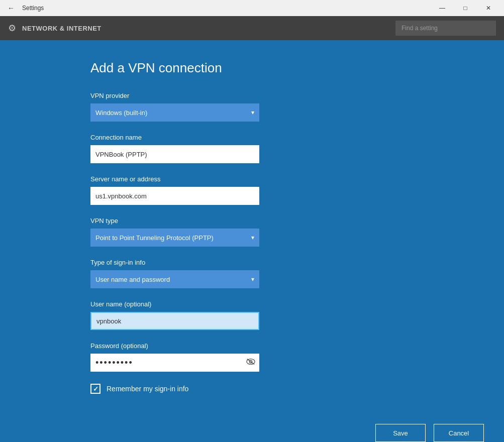 Image resolution: width=504 pixels, height=442 pixels. What do you see at coordinates (252, 428) in the screenshot?
I see `button-row: Save Cancel` at bounding box center [252, 428].